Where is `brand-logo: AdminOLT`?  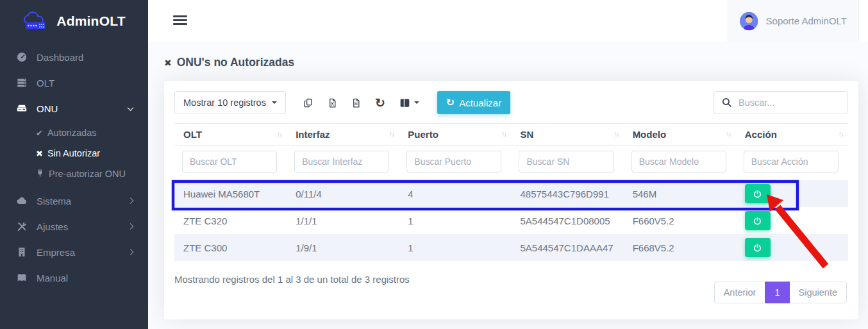 brand-logo: AdminOLT is located at coordinates (74, 21).